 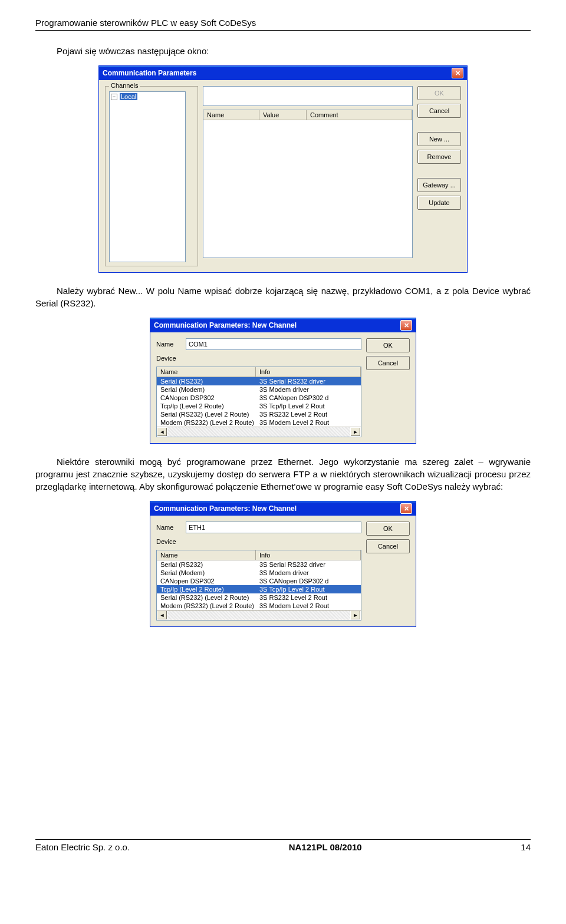 I want to click on remove-button: Remove, so click(x=439, y=157).